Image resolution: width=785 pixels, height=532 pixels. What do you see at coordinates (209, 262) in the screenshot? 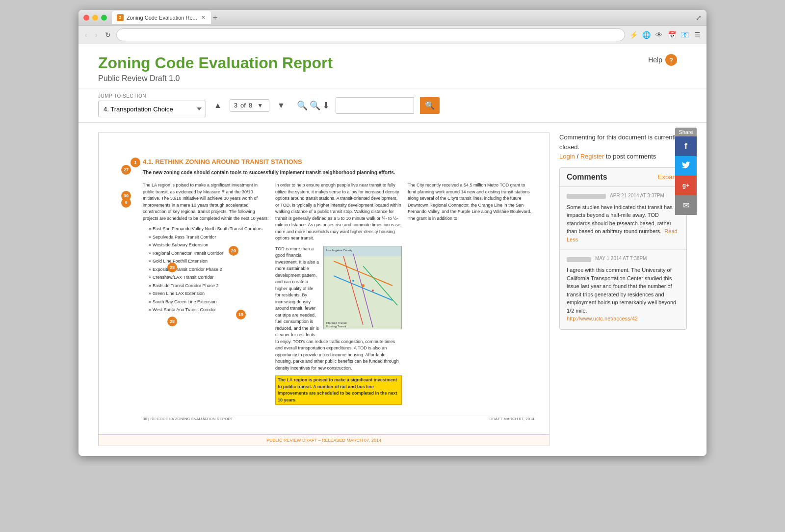
I see `list-item: Gold Line Foothill Extension` at bounding box center [209, 262].